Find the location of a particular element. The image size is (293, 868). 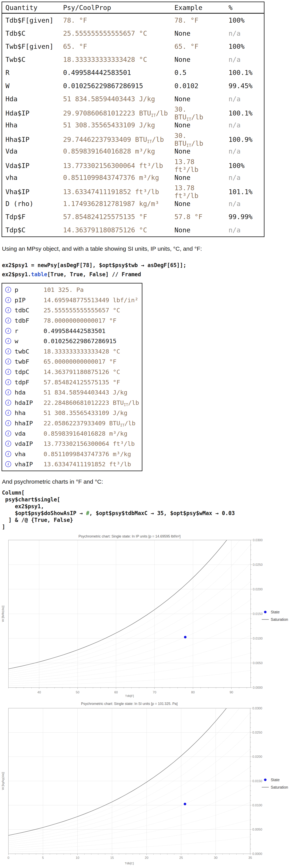

psy-coolprop-cell: 51 308.35565433109 J/kg is located at coordinates (119, 125).